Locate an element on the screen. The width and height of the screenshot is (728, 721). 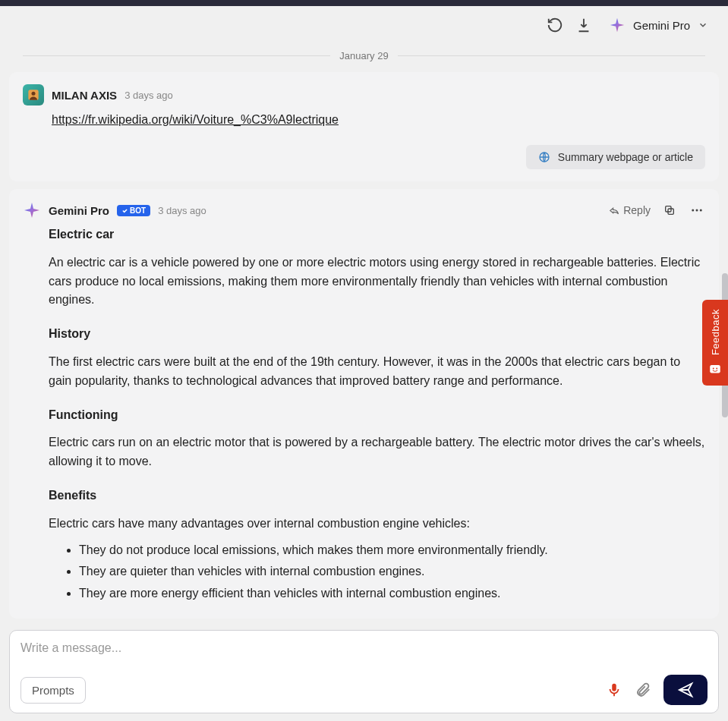
author-name: MILAN AXIS is located at coordinates (84, 96).